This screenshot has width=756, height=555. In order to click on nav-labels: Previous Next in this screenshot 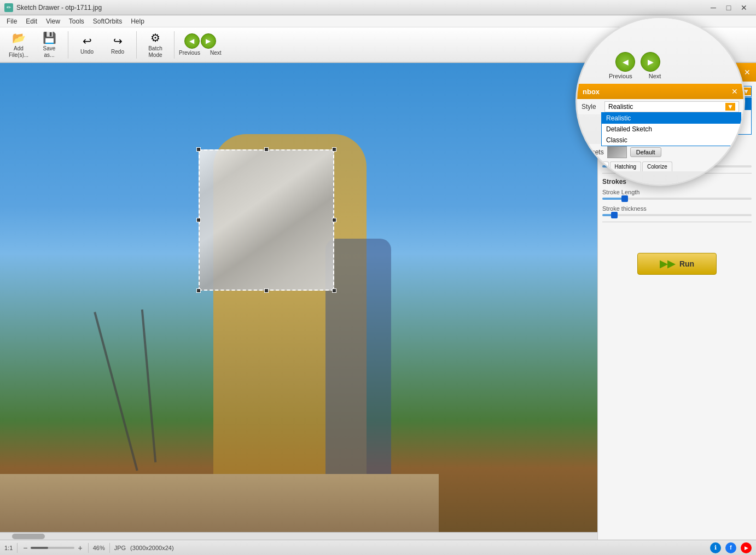, I will do `click(200, 53)`.